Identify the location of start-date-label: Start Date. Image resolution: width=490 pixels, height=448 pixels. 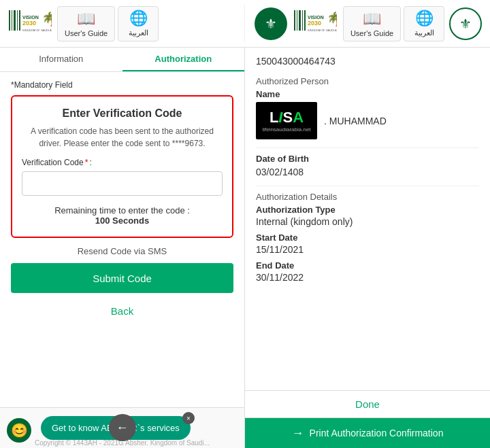
(368, 238).